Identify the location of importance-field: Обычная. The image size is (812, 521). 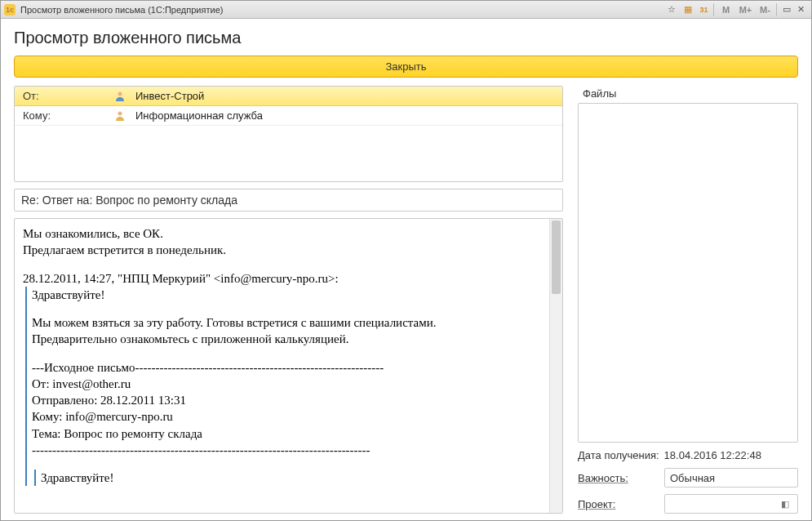
(731, 478).